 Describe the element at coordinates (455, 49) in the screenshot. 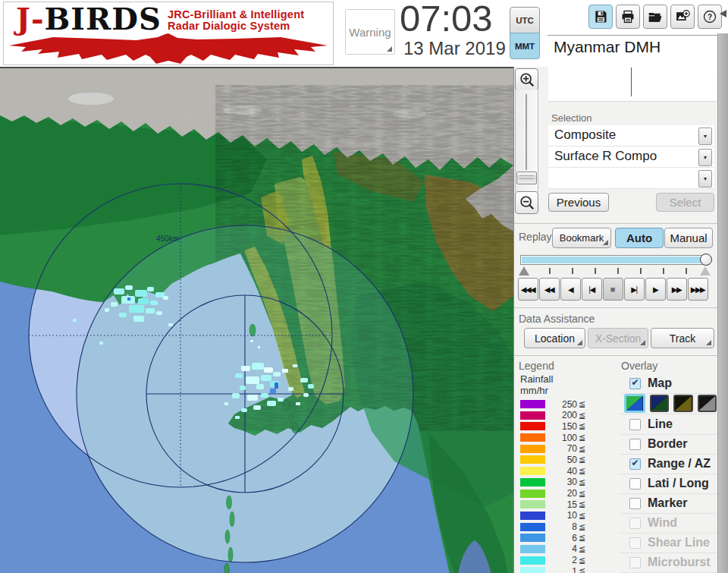

I see `clock-date: 13 Mar 2019` at that location.